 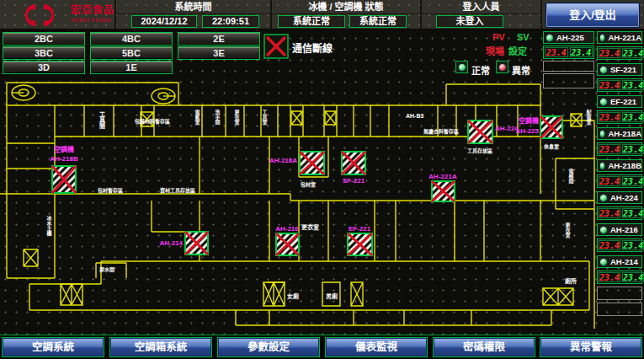 I want to click on nav-button-ahu-system: 空調箱系統, so click(x=161, y=347).